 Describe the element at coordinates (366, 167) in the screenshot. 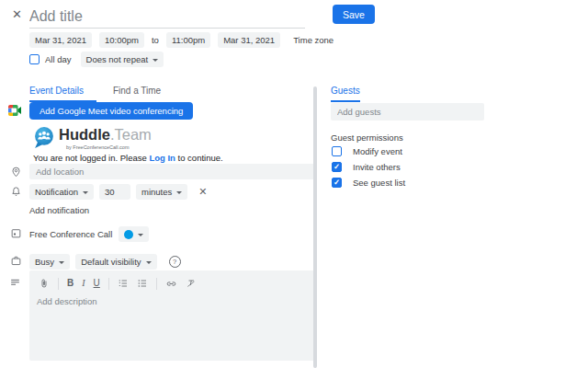

I see `permission-row-invite-others: ✓ Invite others` at that location.